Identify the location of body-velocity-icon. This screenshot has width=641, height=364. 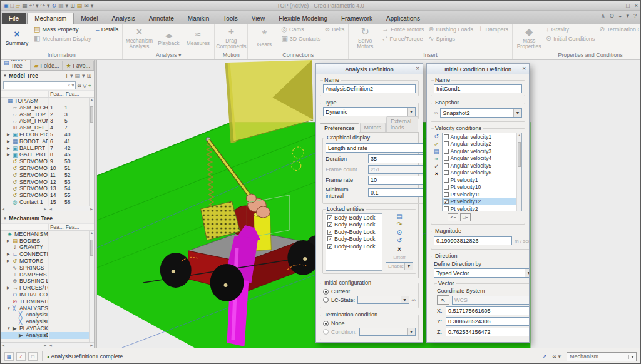
(437, 151).